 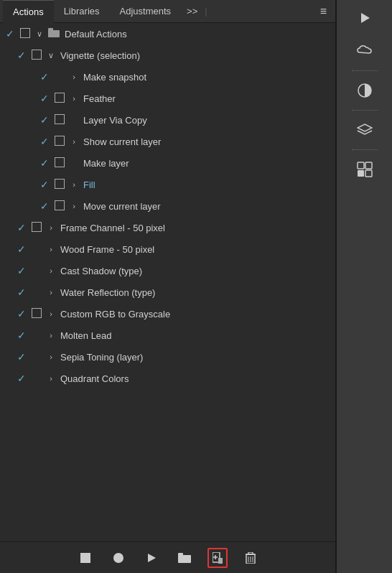 What do you see at coordinates (168, 335) in the screenshot?
I see `list-item: ✓ › Molten Lead` at bounding box center [168, 335].